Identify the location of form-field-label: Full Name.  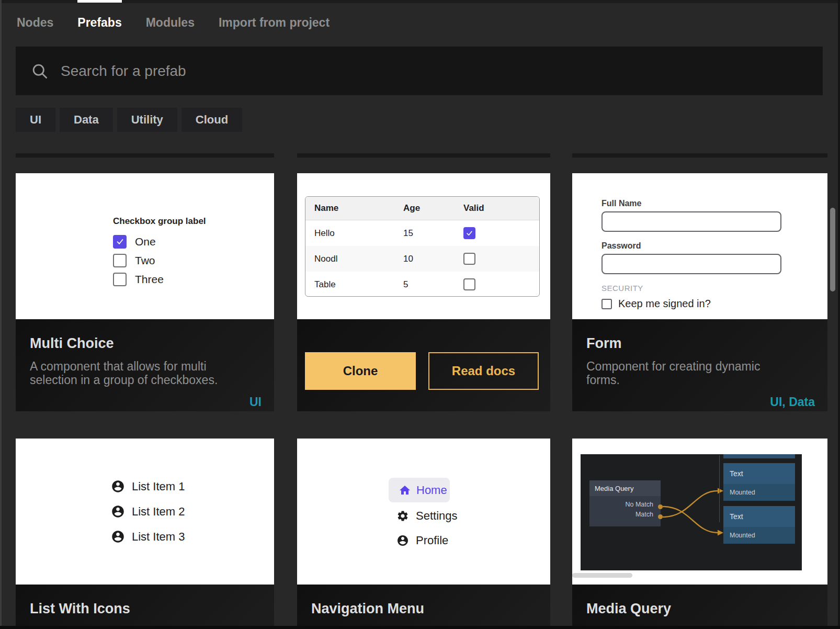
(691, 204).